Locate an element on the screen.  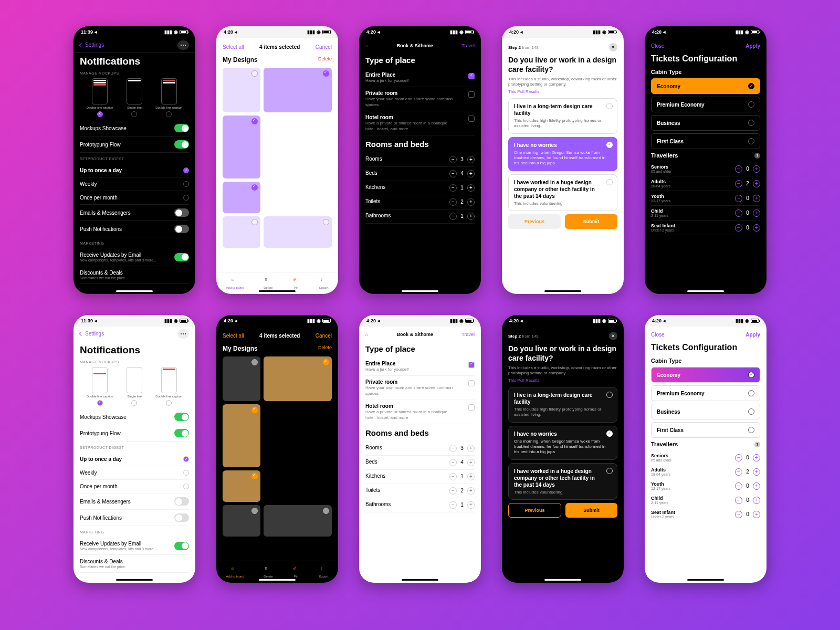
place-option: Entire PlaceHave a jerk for yourself is located at coordinates (420, 78).